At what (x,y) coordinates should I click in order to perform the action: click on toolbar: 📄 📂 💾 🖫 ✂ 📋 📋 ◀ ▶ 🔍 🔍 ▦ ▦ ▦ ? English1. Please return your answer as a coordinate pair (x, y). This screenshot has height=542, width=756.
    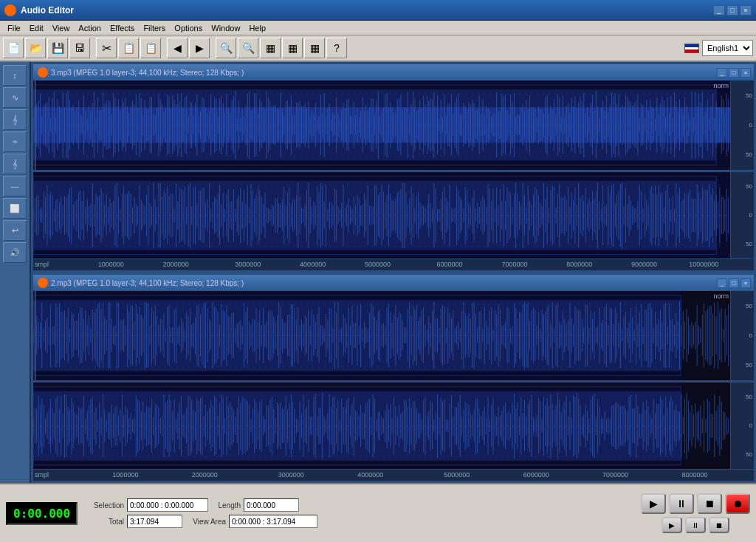
    Looking at the image, I should click on (378, 49).